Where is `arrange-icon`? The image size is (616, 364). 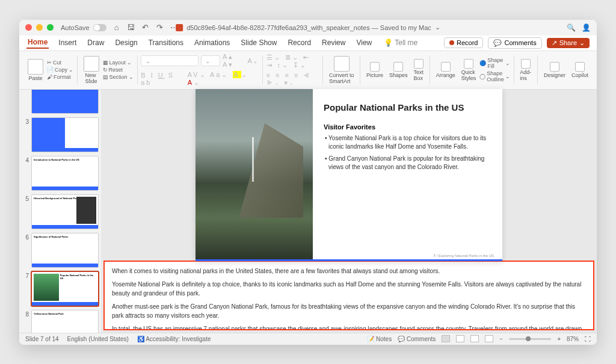
arrange-icon is located at coordinates (446, 67).